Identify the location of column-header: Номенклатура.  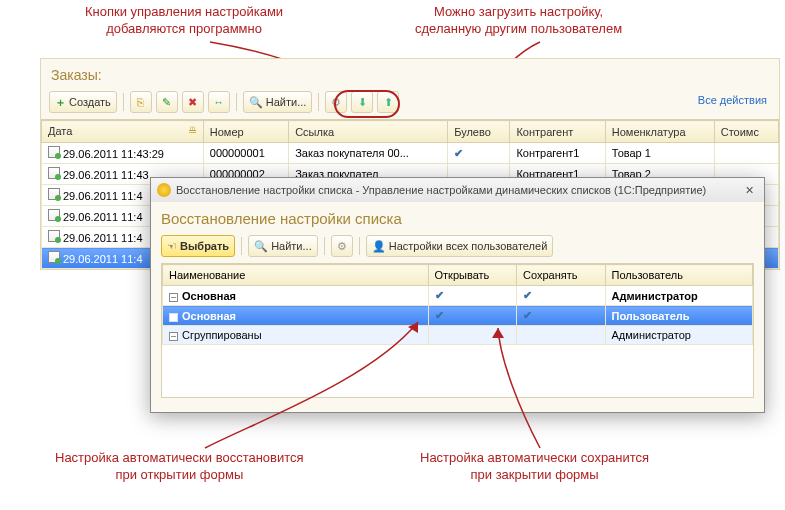
(660, 132).